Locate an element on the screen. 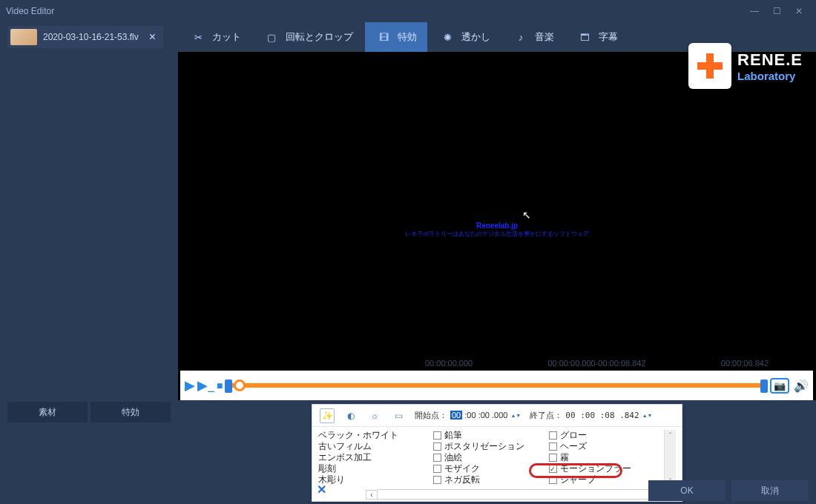  start-spinner: ▲▼ is located at coordinates (516, 415).